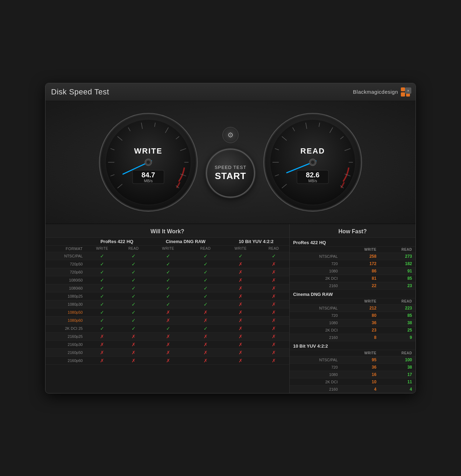 The height and width of the screenshot is (476, 461). I want to click on will-it-row: 2160p30✗✗✗✗✗✗, so click(167, 344).